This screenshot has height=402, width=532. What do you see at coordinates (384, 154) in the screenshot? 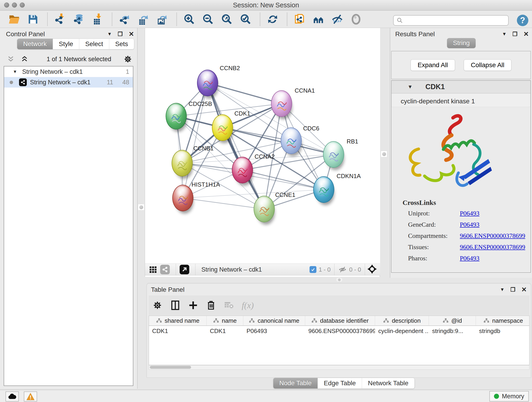
I see `right-splitter-handle` at bounding box center [384, 154].